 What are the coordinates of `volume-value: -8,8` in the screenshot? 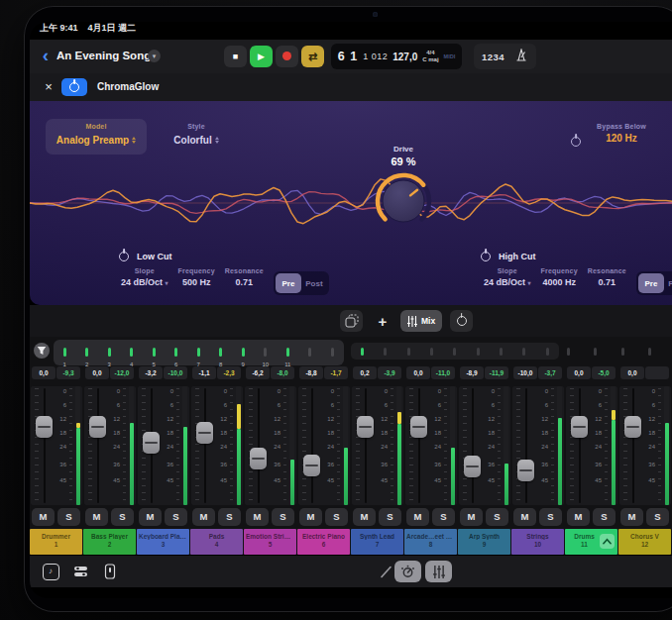 It's located at (311, 372).